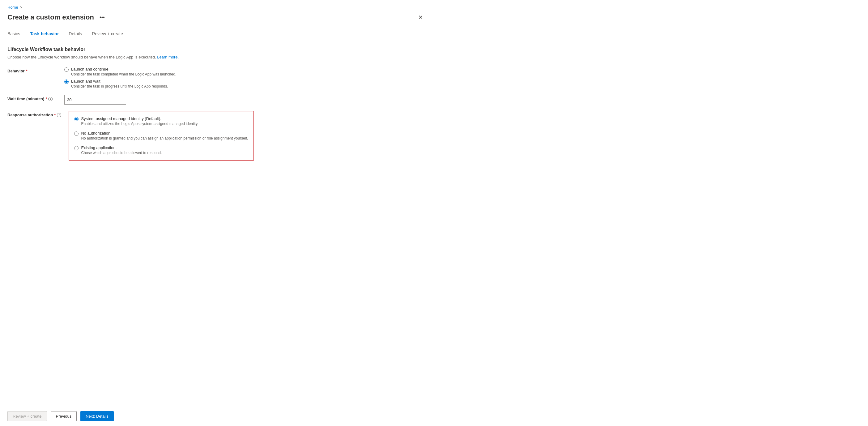  Describe the element at coordinates (216, 17) in the screenshot. I see `page-header: Create a custom extension ••• ✕` at that location.